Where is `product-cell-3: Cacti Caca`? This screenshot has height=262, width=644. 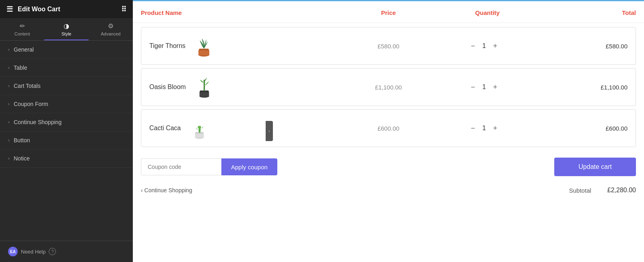 product-cell-3: Cacti Caca is located at coordinates (245, 128).